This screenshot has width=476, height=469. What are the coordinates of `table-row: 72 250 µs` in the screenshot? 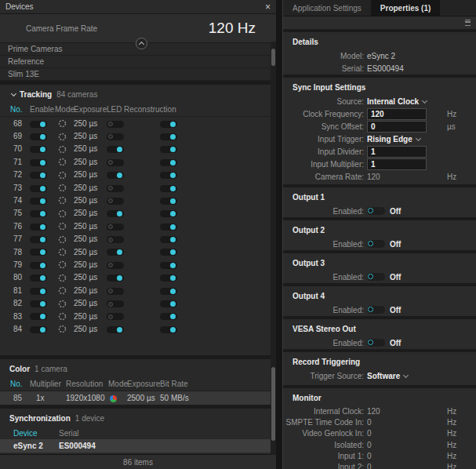 It's located at (138, 175).